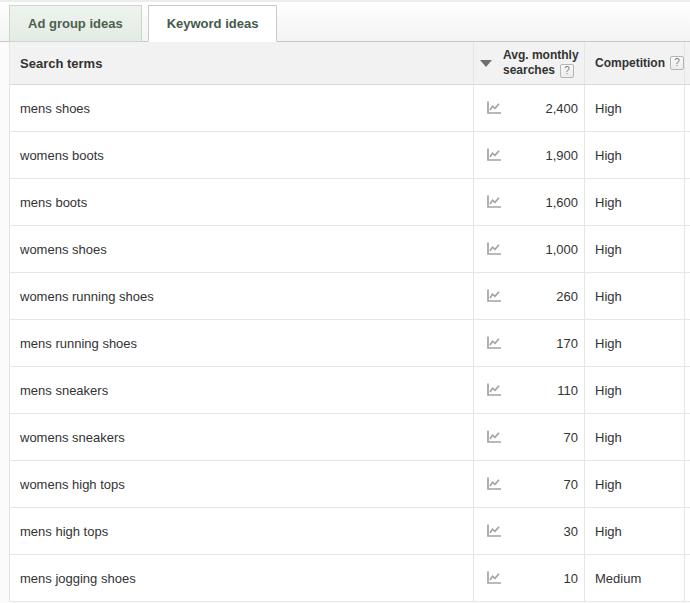  I want to click on search-term-cell: mens running shoes, so click(242, 343).